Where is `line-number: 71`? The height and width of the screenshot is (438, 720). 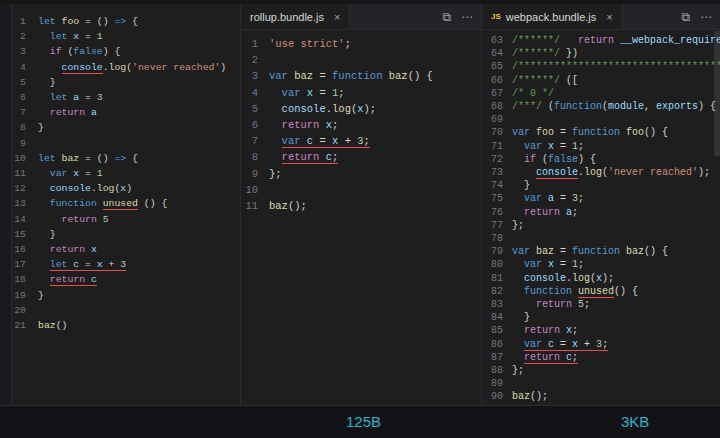
line-number: 71 is located at coordinates (497, 146).